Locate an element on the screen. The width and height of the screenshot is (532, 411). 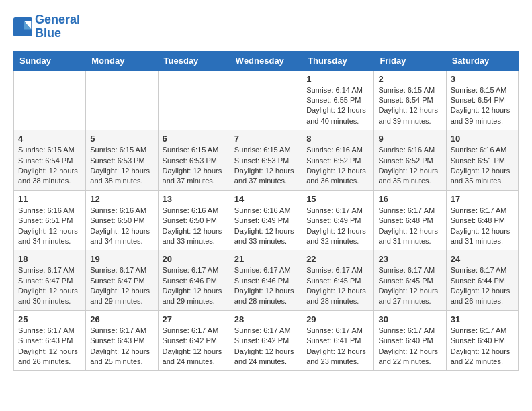
logo-text: General Blue is located at coordinates (58, 27).